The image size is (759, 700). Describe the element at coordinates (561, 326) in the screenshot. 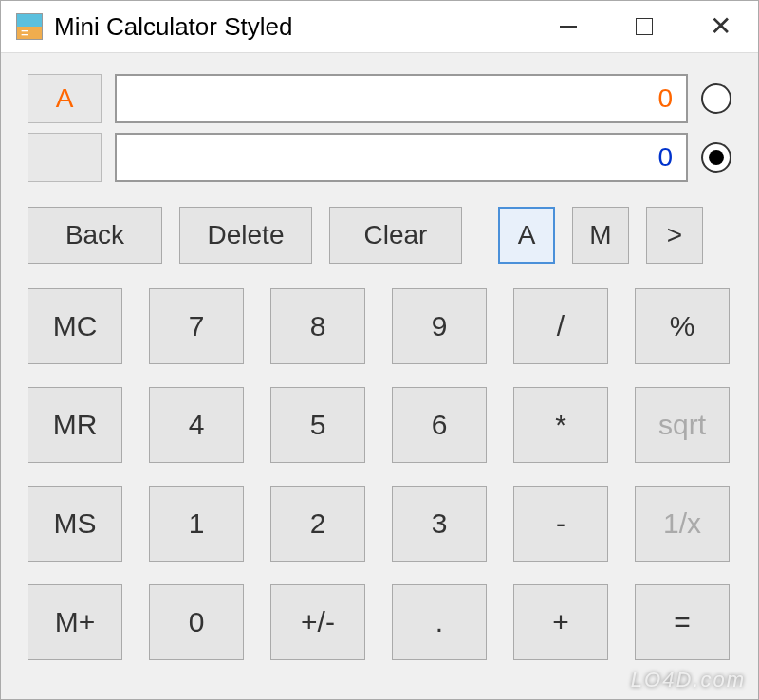

I see `divide-button: /` at that location.